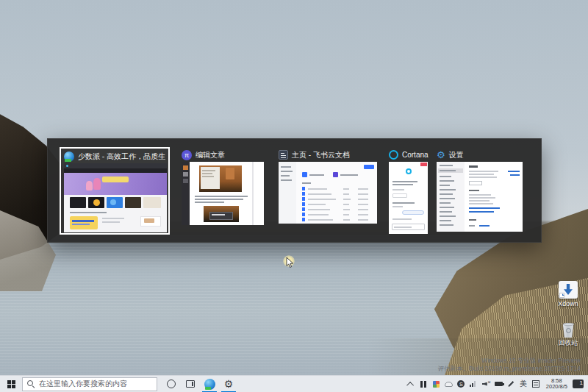 This screenshot has height=392, width=588. I want to click on pen-tray-icon, so click(512, 384).